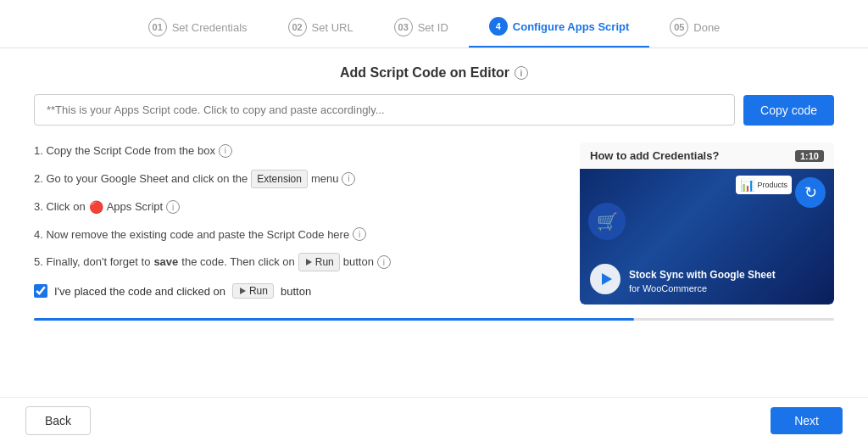 The height and width of the screenshot is (447, 868). I want to click on video-subtitle: for WooCommerce, so click(702, 288).